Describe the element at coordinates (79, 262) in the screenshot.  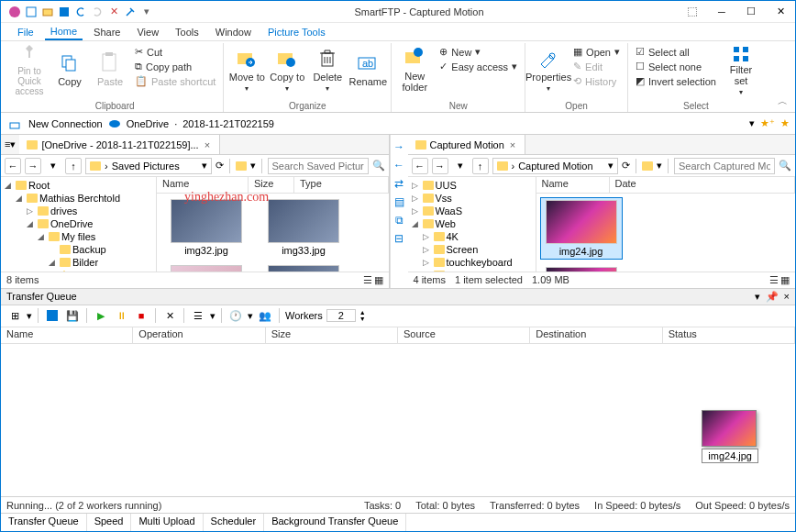
I see `tree-item: ◢Bilder` at that location.